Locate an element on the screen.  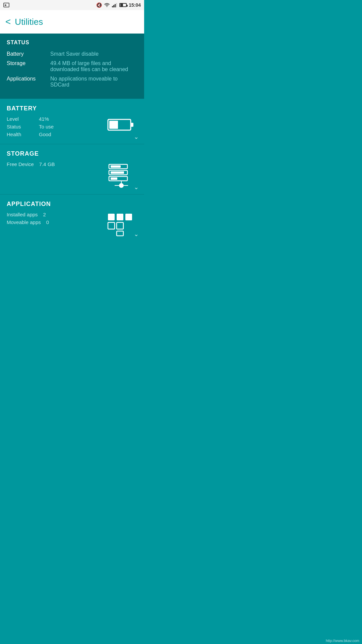
application-panel-chevron: ⌄ is located at coordinates (136, 234).